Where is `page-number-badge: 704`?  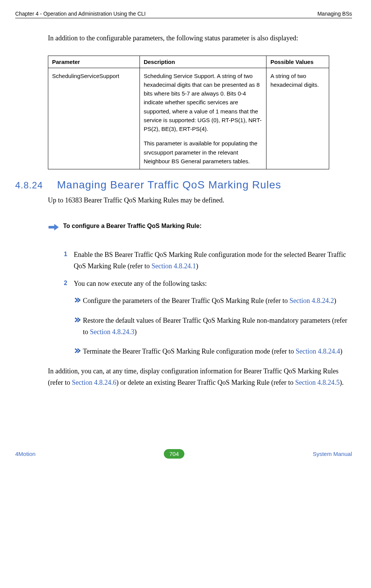 page-number-badge: 704 is located at coordinates (174, 454).